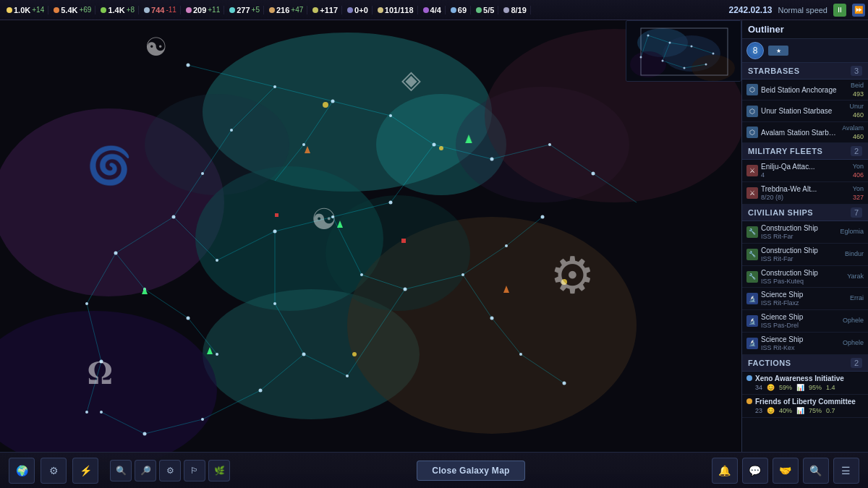  Describe the element at coordinates (805, 254) in the screenshot. I see `ship-item-construction-2: 🔧 Construction Ship ISS Rit-Far Bindur` at that location.